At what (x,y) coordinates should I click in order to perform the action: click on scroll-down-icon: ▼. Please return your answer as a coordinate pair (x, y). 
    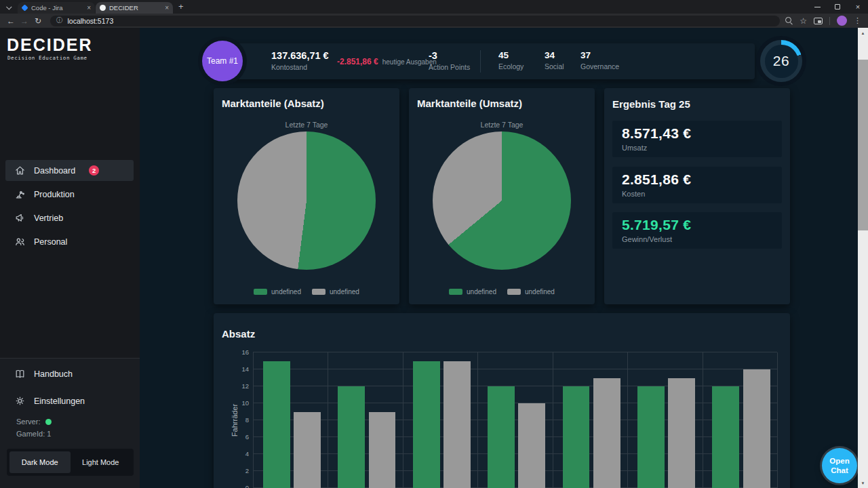
    Looking at the image, I should click on (863, 483).